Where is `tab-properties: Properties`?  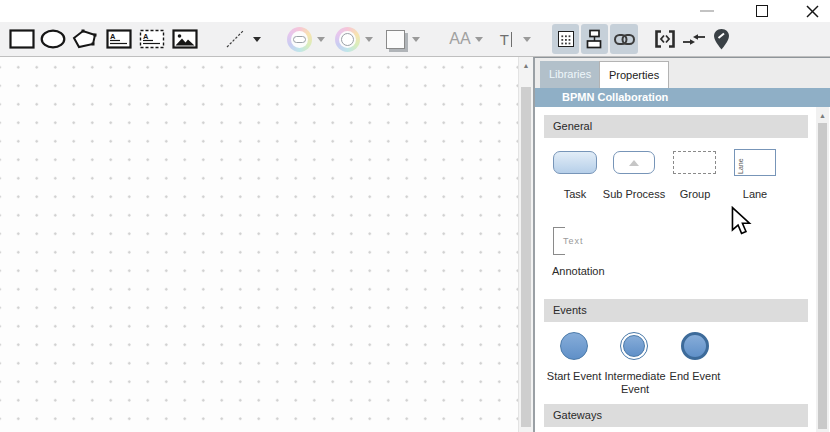
tab-properties: Properties is located at coordinates (634, 74).